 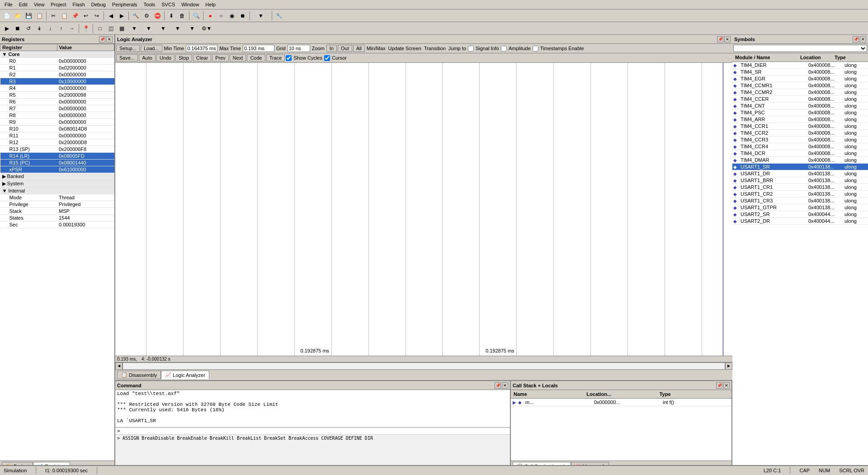 What do you see at coordinates (221, 58) in the screenshot?
I see `la-prev-btn: Prev` at bounding box center [221, 58].